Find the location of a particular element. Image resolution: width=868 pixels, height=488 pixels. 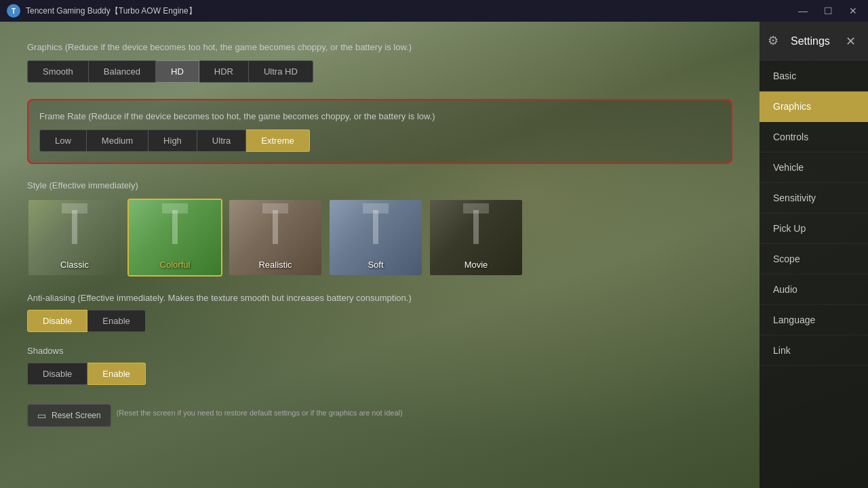

sidebar: ⚙ Settings ✕ Basic Graphics Controls Veh… is located at coordinates (814, 255).